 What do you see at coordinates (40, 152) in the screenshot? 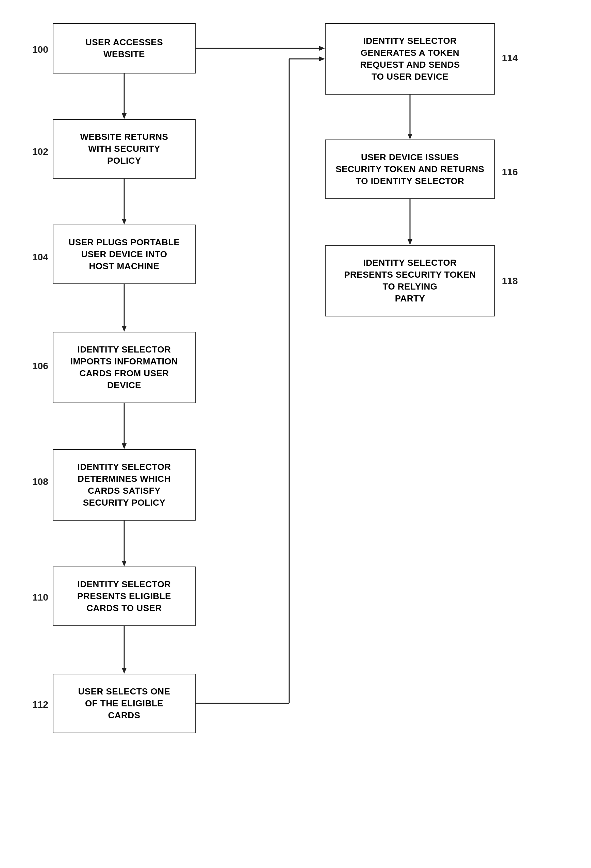
I see `lbl102: 102` at bounding box center [40, 152].